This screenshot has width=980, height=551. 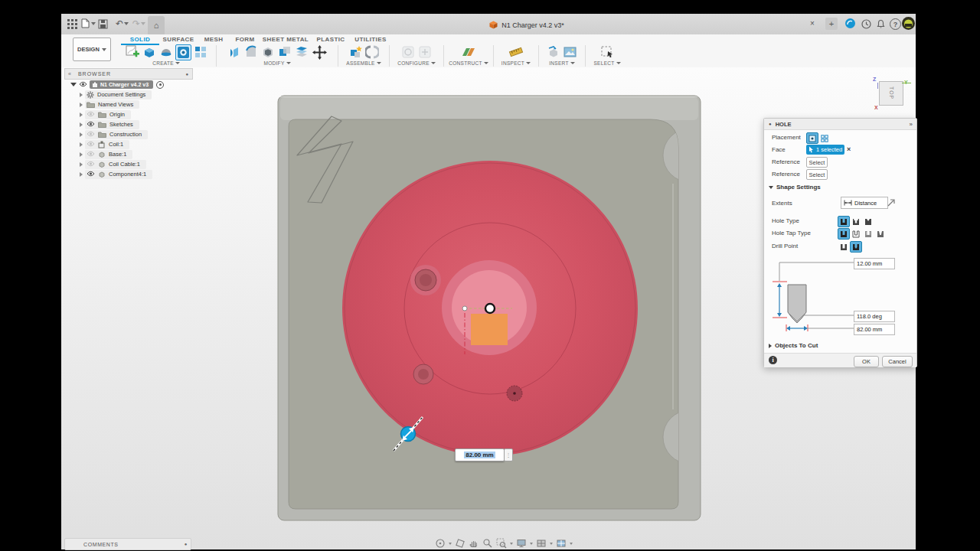 I want to click on flip-direction-icon, so click(x=891, y=202).